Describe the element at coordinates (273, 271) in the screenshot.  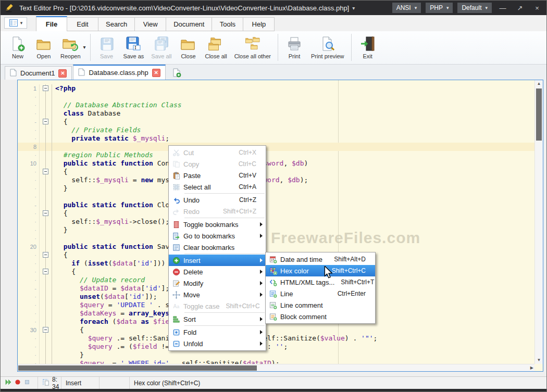
I see `hex-color-icon` at that location.